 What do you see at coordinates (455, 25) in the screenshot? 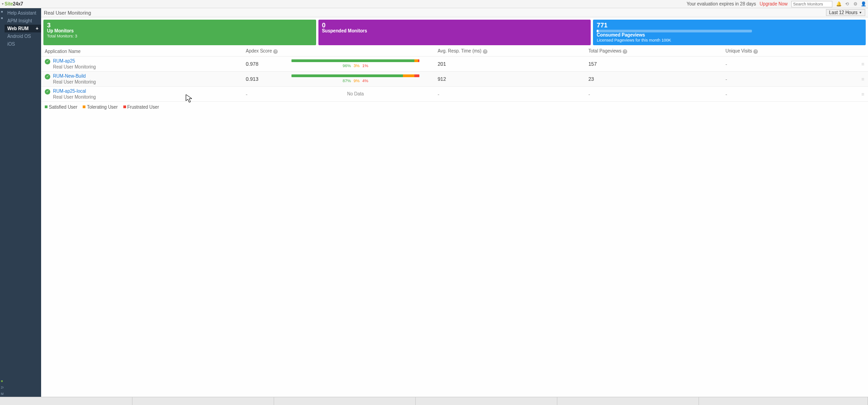
I see `card-value: 0` at bounding box center [455, 25].